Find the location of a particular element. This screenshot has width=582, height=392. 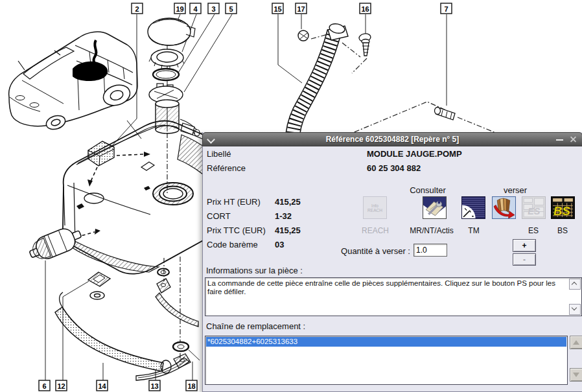

quantity-label: Quantité à verser : is located at coordinates (345, 251).